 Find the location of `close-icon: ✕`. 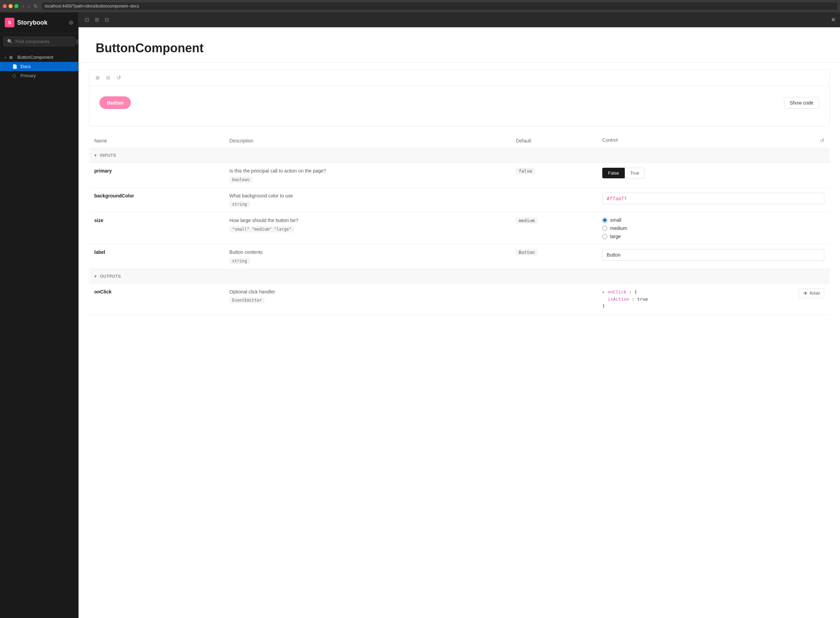

close-icon: ✕ is located at coordinates (833, 20).